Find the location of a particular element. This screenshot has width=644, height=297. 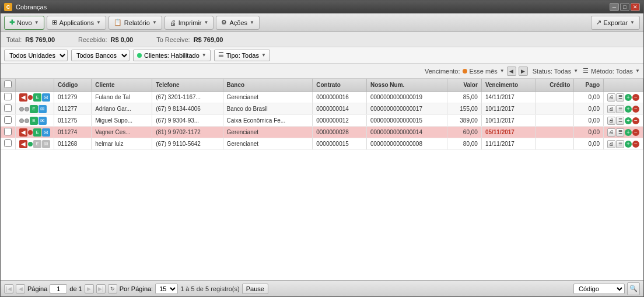

table-row: ◀E✉ 011279 Fulano de Tal (67) 3201-1167.… is located at coordinates (322, 97).